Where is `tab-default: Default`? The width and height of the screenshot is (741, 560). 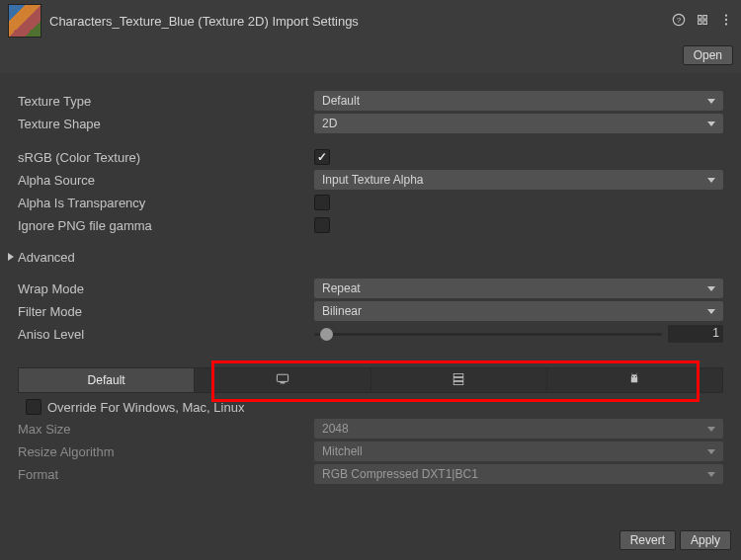 tab-default: Default is located at coordinates (107, 380).